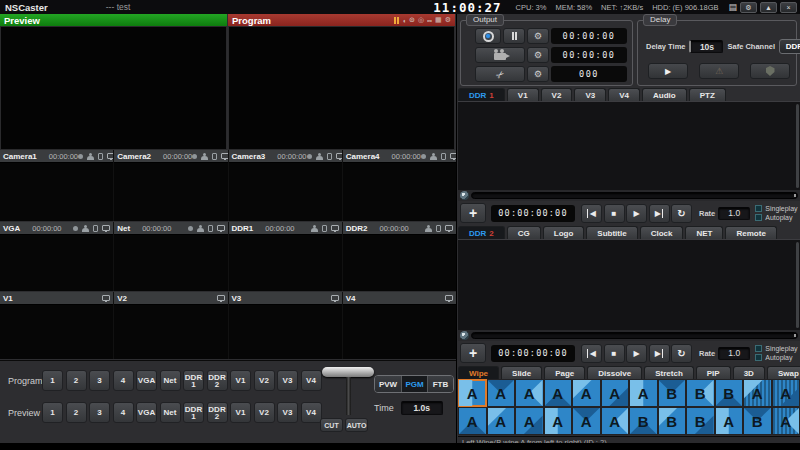 The height and width of the screenshot is (450, 800). What do you see at coordinates (558, 421) in the screenshot?
I see `effect-thumb-16: A` at bounding box center [558, 421].